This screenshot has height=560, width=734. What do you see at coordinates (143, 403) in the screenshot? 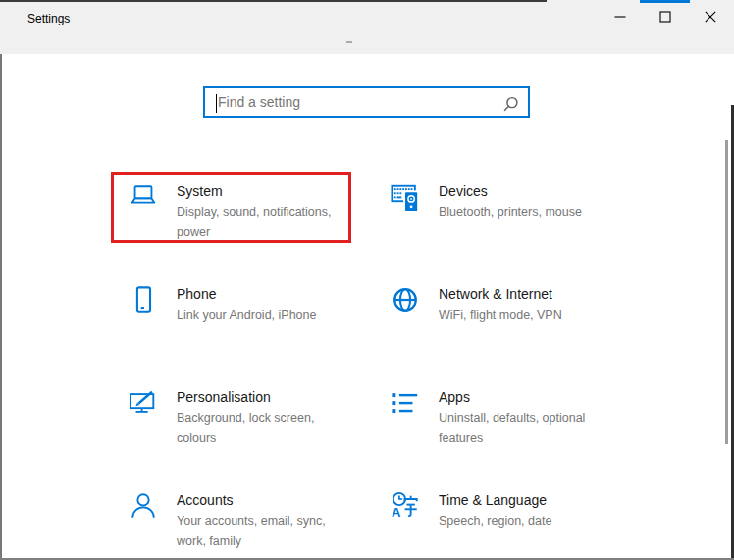
I see `monitor-brush-icon` at bounding box center [143, 403].